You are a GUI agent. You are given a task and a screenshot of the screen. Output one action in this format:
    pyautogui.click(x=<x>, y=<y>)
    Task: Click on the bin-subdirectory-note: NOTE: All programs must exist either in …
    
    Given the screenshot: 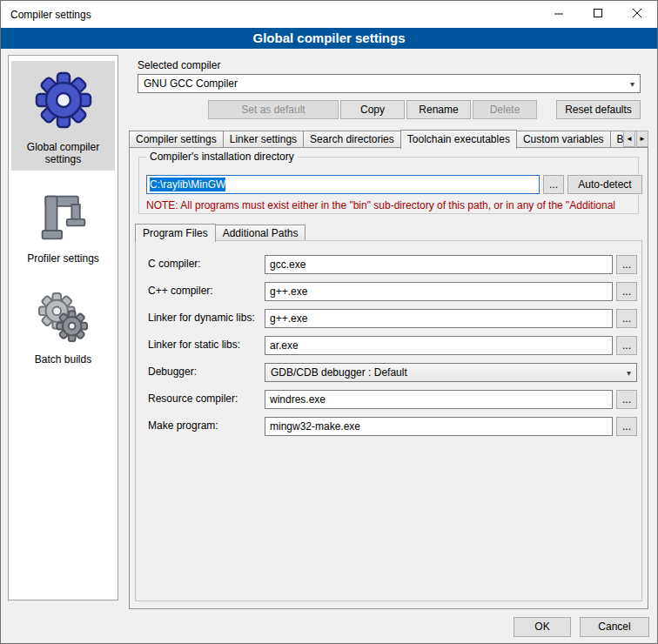 What is the action you would take?
    pyautogui.click(x=392, y=205)
    